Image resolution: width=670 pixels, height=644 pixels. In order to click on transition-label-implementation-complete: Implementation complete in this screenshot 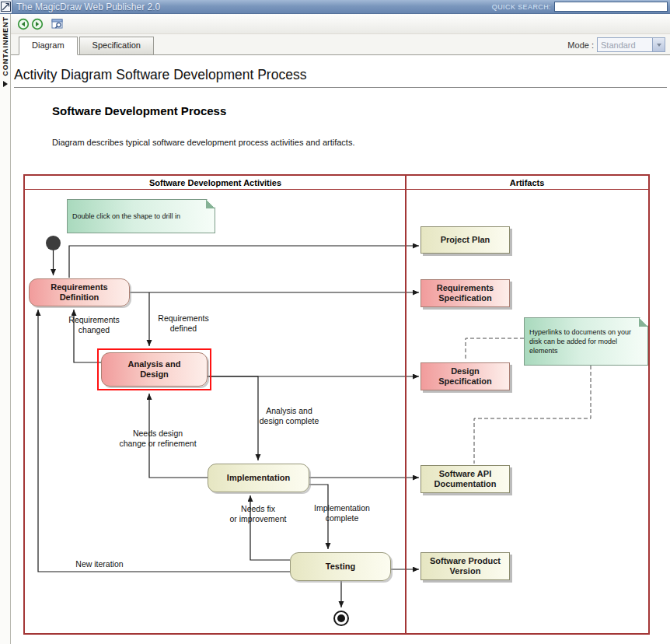, I will do `click(342, 513)`.